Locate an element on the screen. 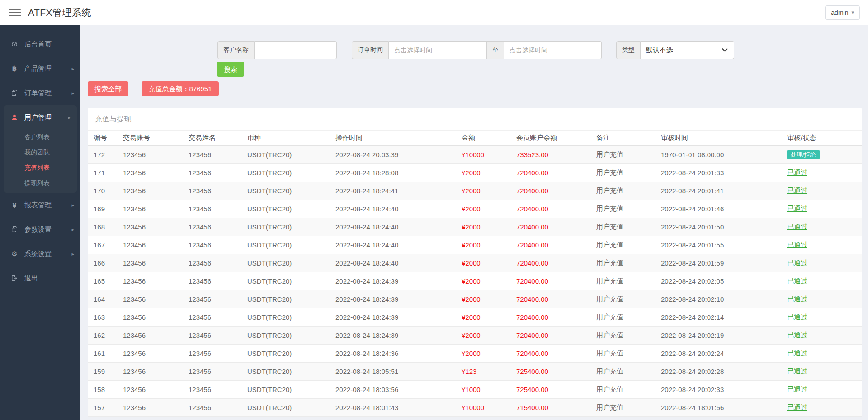 The height and width of the screenshot is (420, 868). type-select-value: 默认不选 is located at coordinates (660, 51).